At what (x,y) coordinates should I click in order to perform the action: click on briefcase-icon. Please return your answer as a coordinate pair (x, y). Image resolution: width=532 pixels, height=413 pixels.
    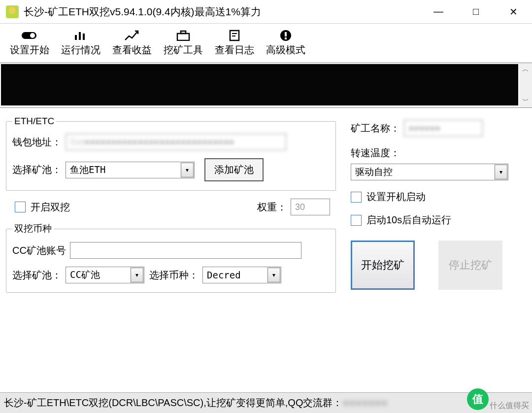
    Looking at the image, I should click on (183, 35).